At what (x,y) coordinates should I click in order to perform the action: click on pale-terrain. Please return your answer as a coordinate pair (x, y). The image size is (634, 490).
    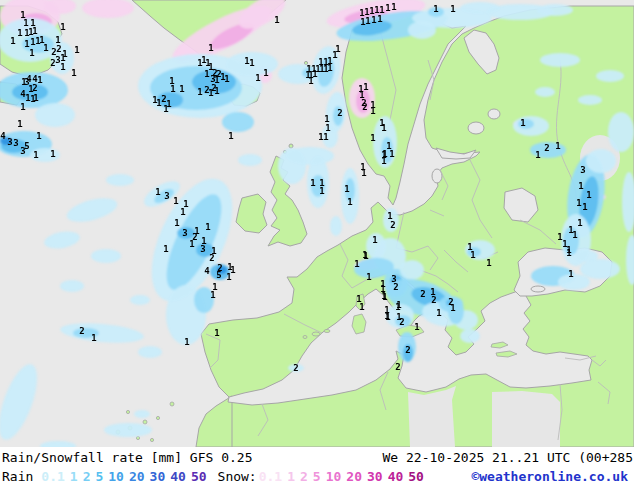
    Looking at the image, I should click on (432, 416).